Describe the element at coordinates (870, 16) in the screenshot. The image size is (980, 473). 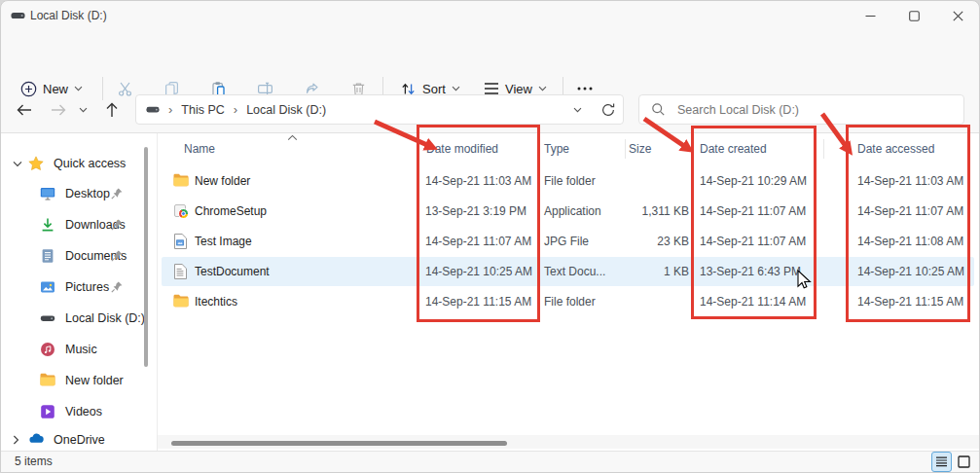
I see `minimize-icon` at that location.